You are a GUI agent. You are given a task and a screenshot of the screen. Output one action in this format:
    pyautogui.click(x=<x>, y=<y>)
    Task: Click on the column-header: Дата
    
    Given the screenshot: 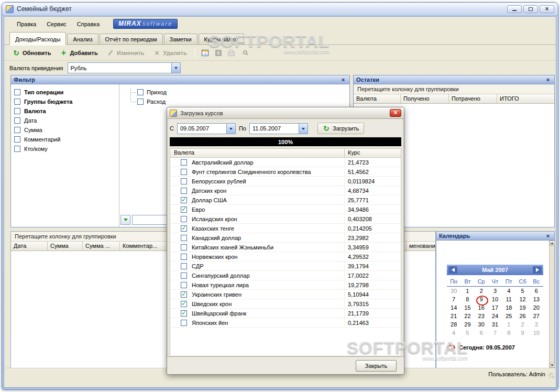 What is the action you would take?
    pyautogui.click(x=29, y=246)
    